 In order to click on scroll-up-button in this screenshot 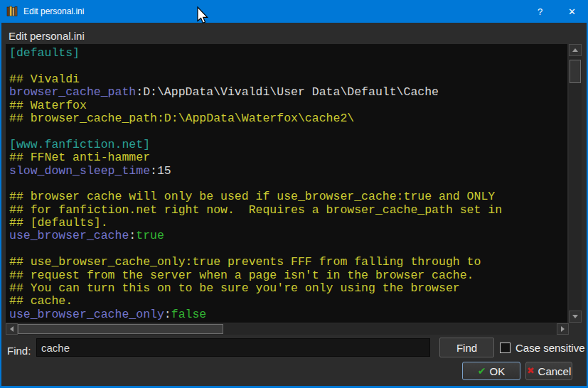, I will do `click(575, 50)`.